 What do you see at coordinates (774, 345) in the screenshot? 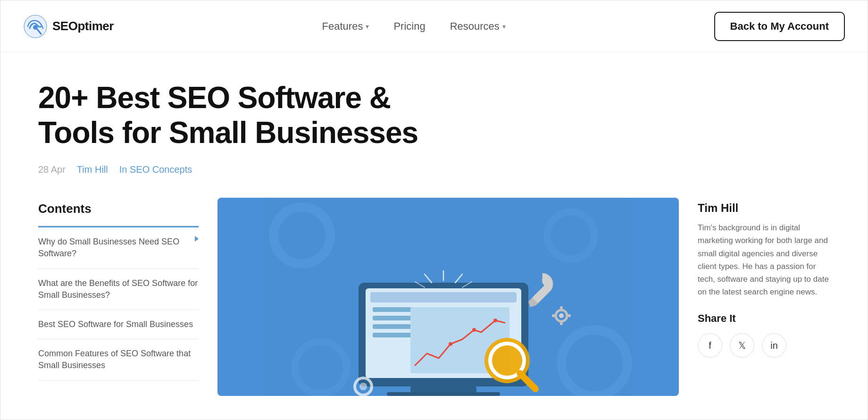
I see `linkedin-icon: in` at bounding box center [774, 345].